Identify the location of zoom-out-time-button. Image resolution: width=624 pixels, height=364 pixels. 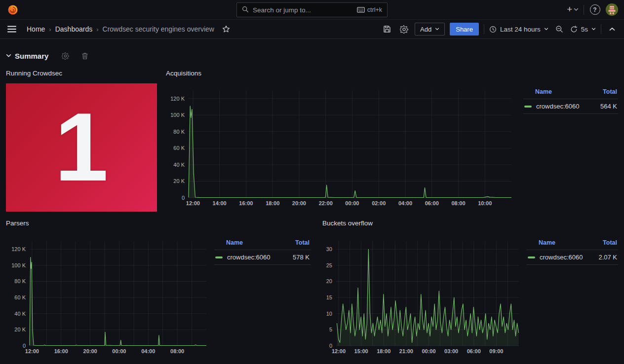
(559, 29).